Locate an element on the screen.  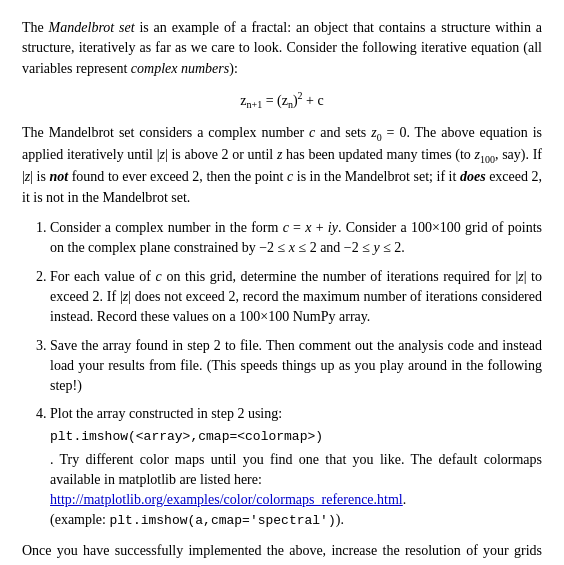
matplotlib-link: http://matplotlib.org/examples/color/col… is located at coordinates (226, 500).